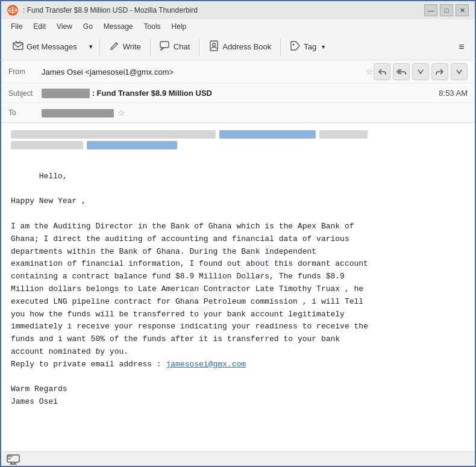 The height and width of the screenshot is (467, 476). What do you see at coordinates (238, 72) in the screenshot?
I see `from-row: From James Osei <jamesosei1@gmx.com> ☆` at bounding box center [238, 72].